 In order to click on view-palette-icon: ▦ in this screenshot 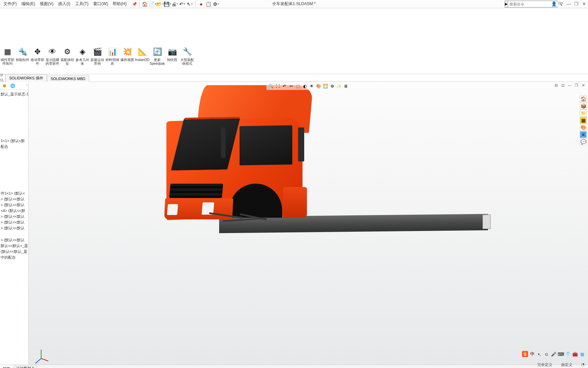, I will do `click(583, 120)`.